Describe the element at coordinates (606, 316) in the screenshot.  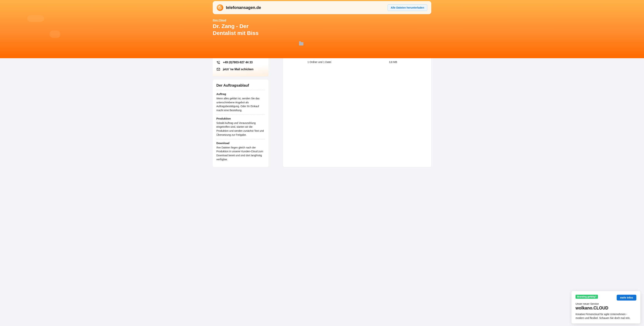
I see `promo-description: Kreative Firmencloud für agile Unternehm…` at that location.